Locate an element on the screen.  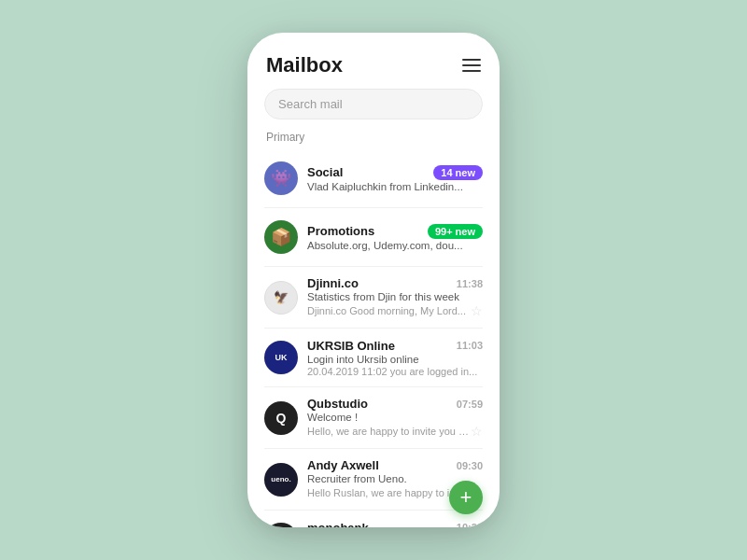
email-sender: monobank 10:38 is located at coordinates (395, 525).